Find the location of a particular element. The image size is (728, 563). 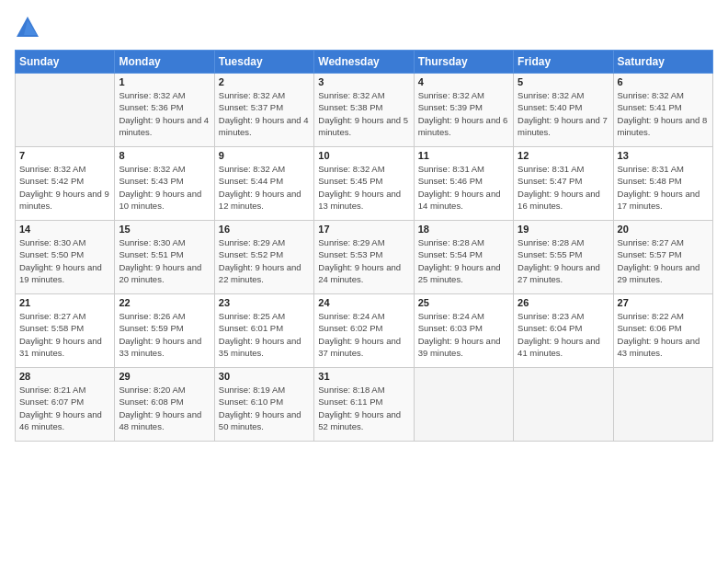

day-number: 22 is located at coordinates (164, 303).